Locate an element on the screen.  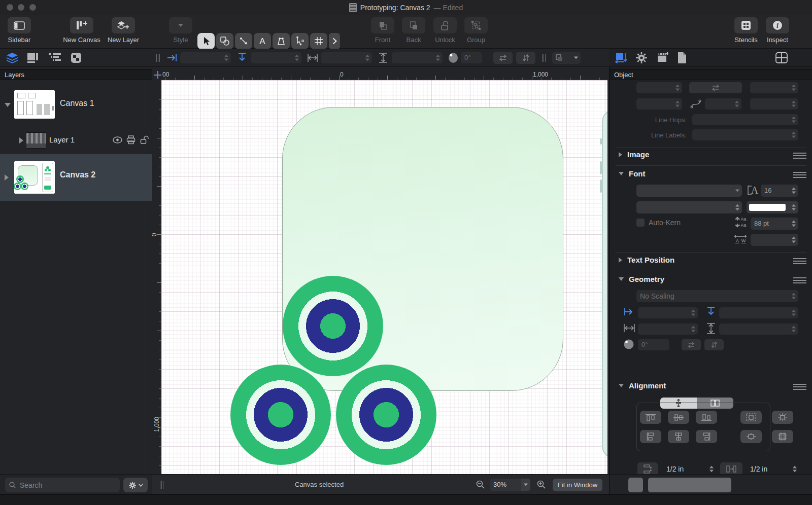
group-button: Group is located at coordinates (476, 30).